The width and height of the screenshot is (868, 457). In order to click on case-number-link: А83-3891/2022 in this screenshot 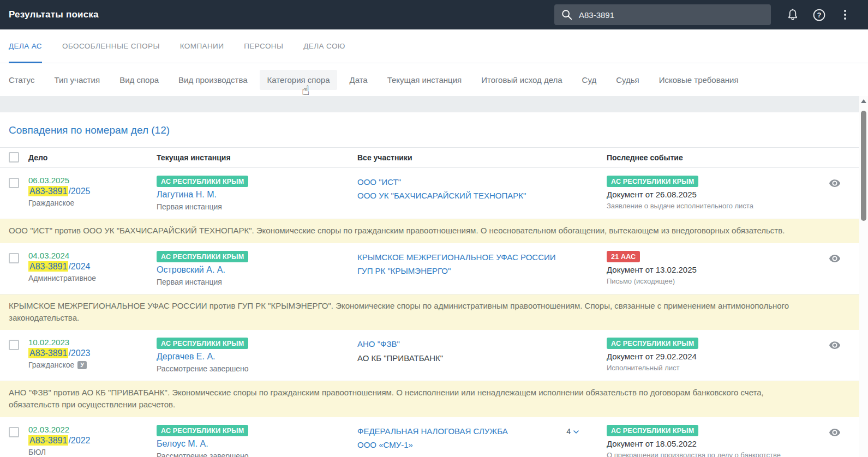, I will do `click(93, 441)`.